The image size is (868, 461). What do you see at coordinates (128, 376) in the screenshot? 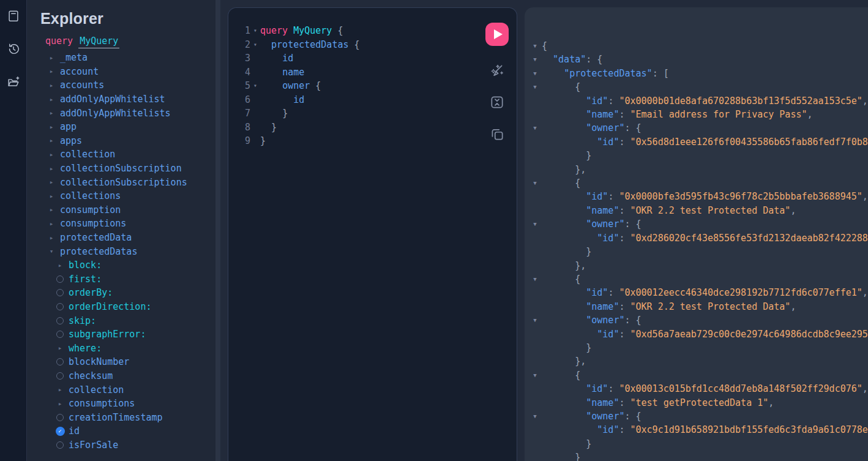
I see `explorer-item-checksum: checksum` at bounding box center [128, 376].